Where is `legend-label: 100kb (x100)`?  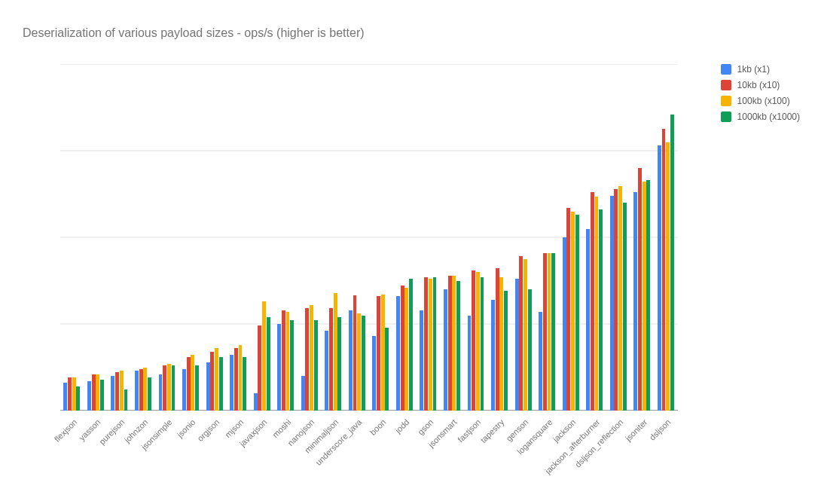
legend-label: 100kb (x100) is located at coordinates (764, 101).